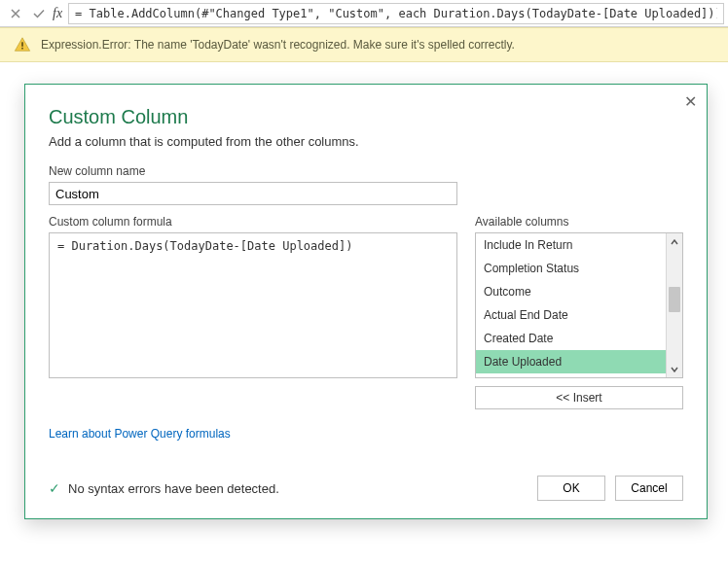 The image size is (728, 565). I want to click on list-item: Outcome, so click(570, 292).